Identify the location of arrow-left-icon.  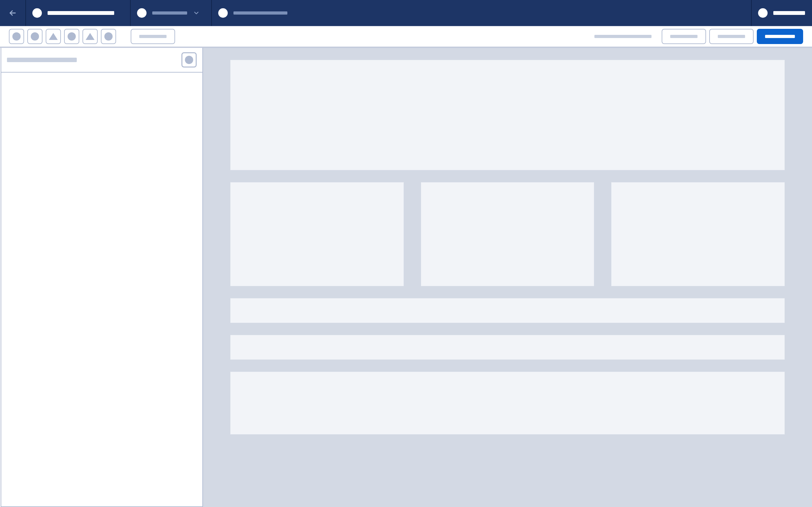
(13, 13).